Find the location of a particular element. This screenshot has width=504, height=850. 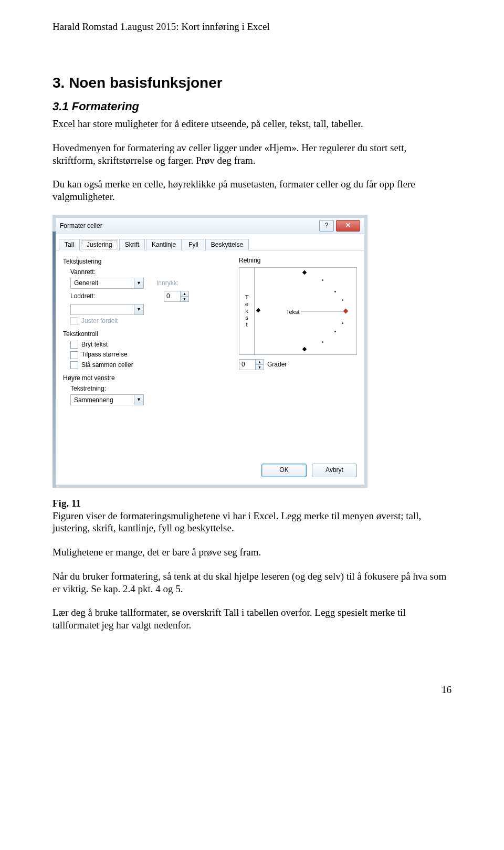

label-tekstretning: Tekstretning: is located at coordinates (88, 389).